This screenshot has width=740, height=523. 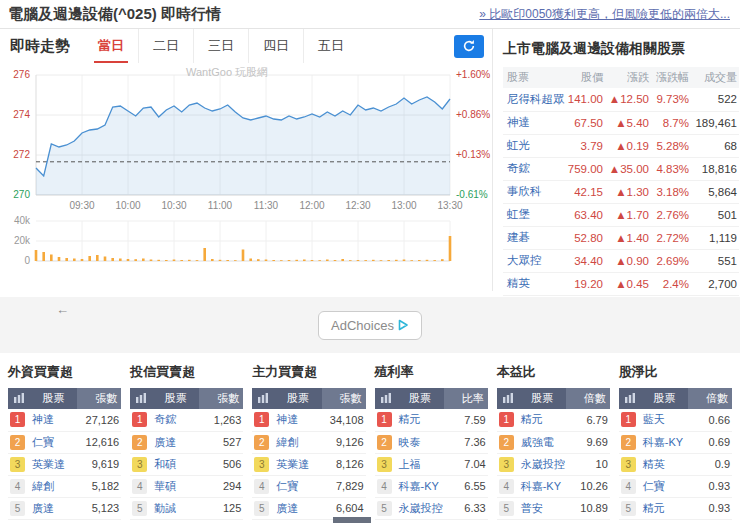 What do you see at coordinates (628, 100) in the screenshot?
I see `stock-change: ▲12.50` at bounding box center [628, 100].